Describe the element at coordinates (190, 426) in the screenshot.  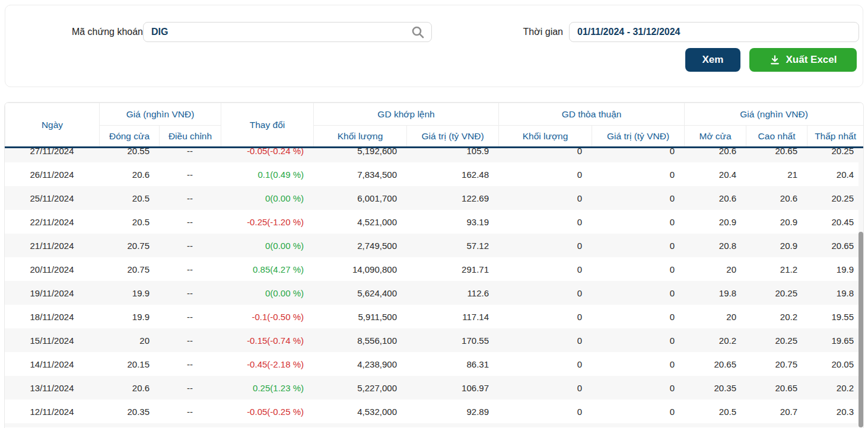
I see `cell-adjusted` at that location.